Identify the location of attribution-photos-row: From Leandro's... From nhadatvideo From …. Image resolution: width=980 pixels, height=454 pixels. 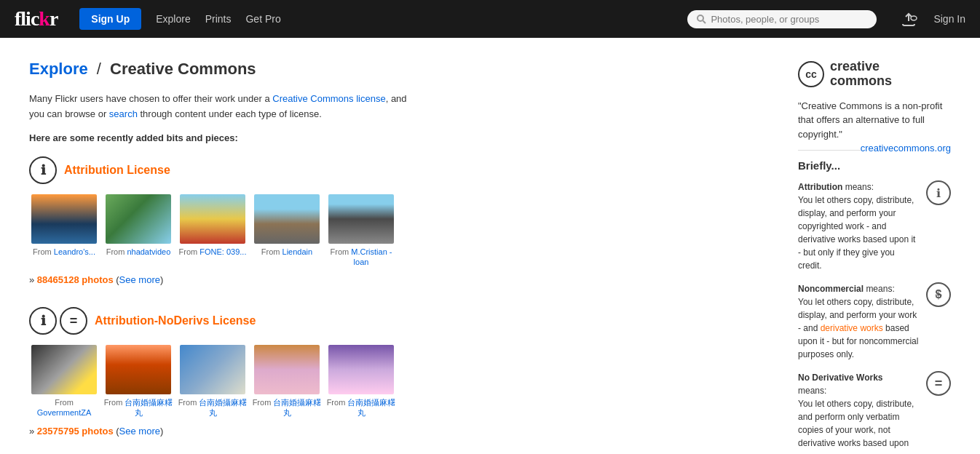
(403, 231).